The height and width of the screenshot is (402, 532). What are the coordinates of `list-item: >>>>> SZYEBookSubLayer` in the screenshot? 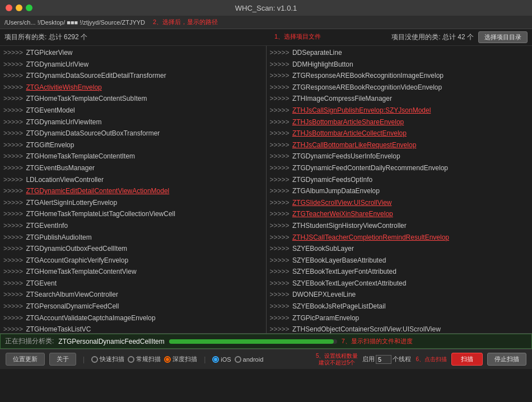 It's located at (400, 249).